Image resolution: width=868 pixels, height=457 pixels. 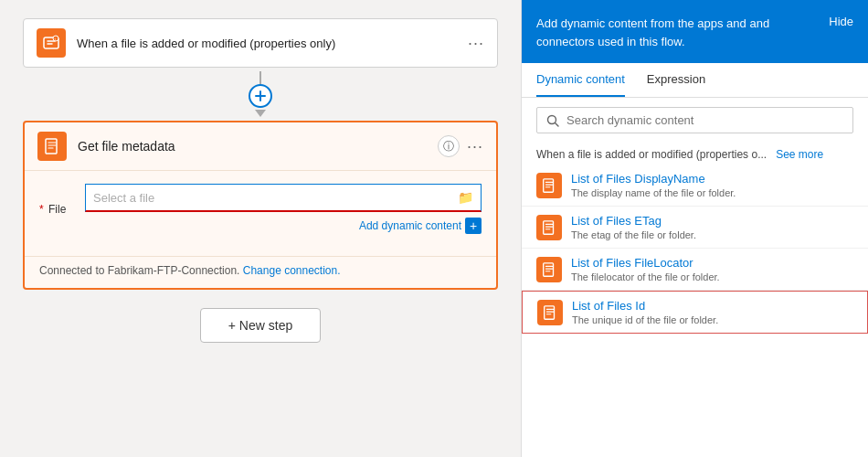 What do you see at coordinates (645, 263) in the screenshot?
I see `item-name-2: List of Files FileLocator` at bounding box center [645, 263].